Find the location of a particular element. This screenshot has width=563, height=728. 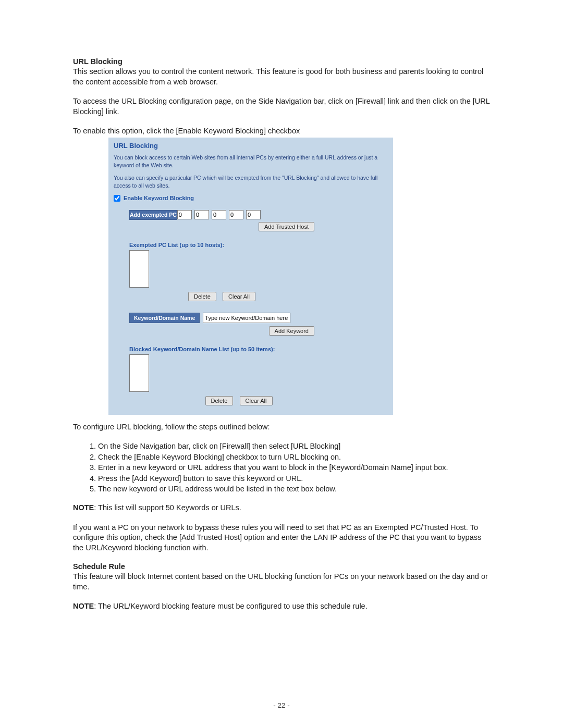

enable-keyword-blocking-row: Enable Keyword Blocking is located at coordinates (251, 198).